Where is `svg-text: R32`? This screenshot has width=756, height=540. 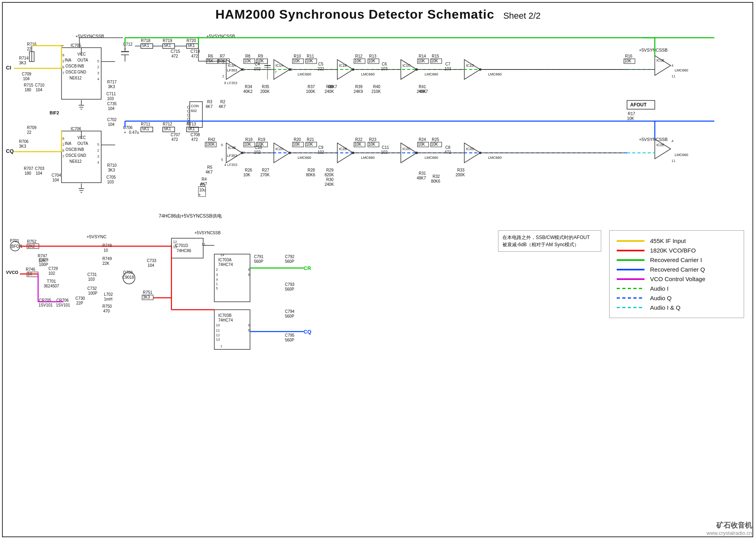 svg-text: R32 is located at coordinates (437, 176).